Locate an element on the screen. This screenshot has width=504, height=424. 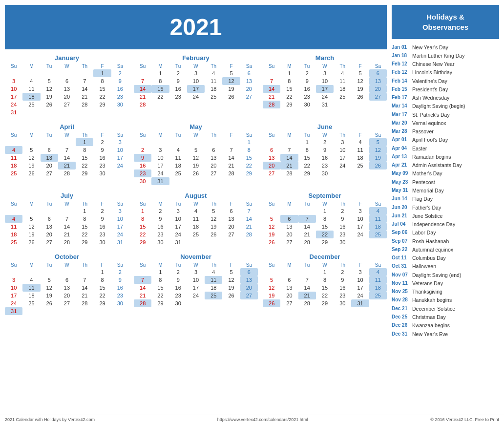
calendar-day: 19 is located at coordinates (231, 89).